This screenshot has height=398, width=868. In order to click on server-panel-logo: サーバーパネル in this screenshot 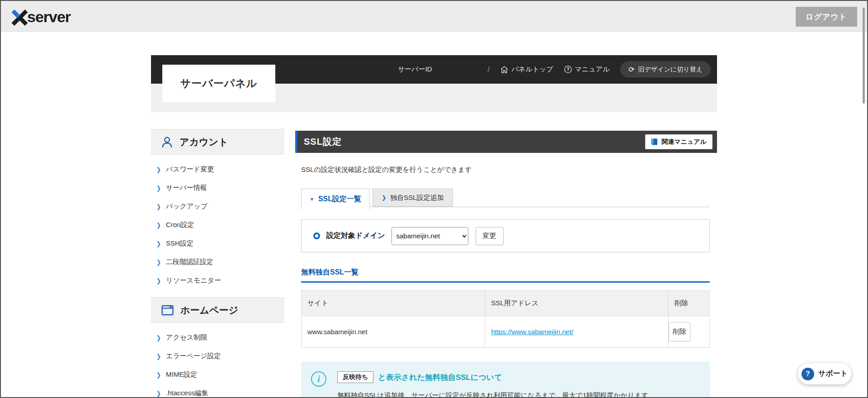, I will do `click(219, 83)`.